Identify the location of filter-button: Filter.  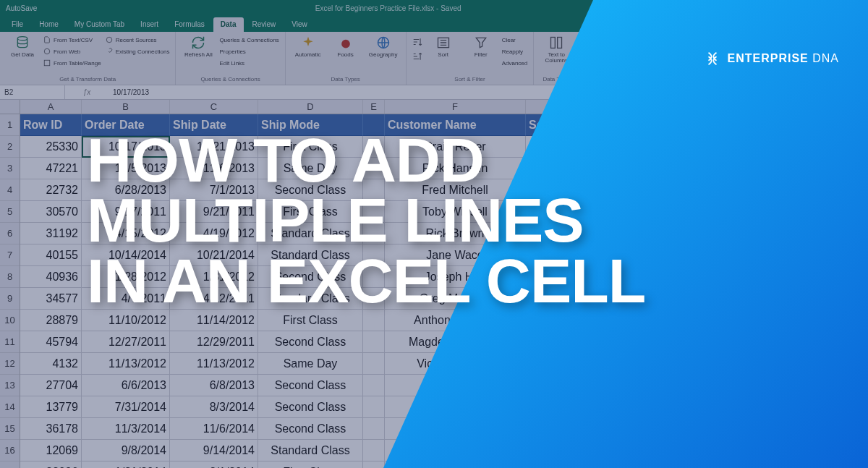
(481, 46).